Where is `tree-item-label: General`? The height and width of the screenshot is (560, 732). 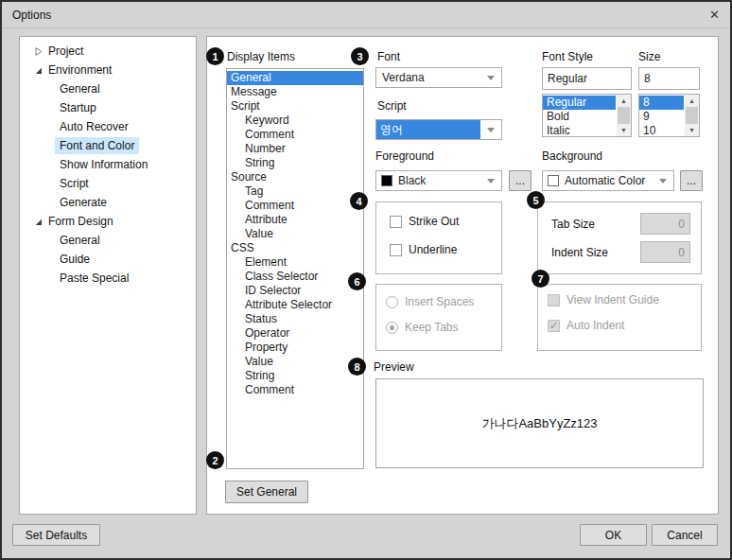
tree-item-label: General is located at coordinates (79, 89).